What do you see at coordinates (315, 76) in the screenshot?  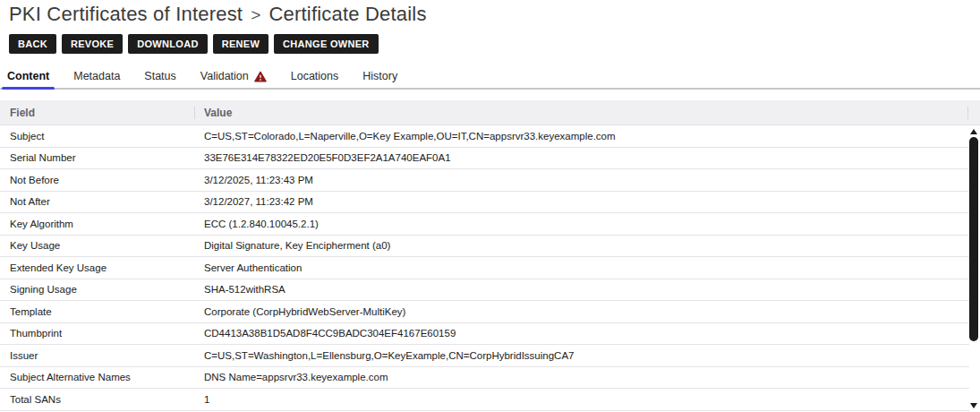 I see `tab-locations-label: Locations` at bounding box center [315, 76].